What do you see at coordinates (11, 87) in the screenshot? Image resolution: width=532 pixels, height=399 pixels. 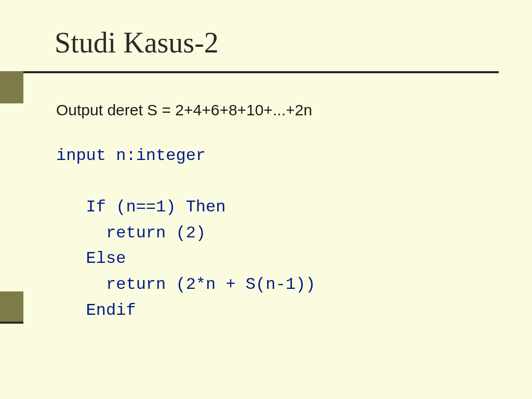 I see `accent-top` at bounding box center [11, 87].